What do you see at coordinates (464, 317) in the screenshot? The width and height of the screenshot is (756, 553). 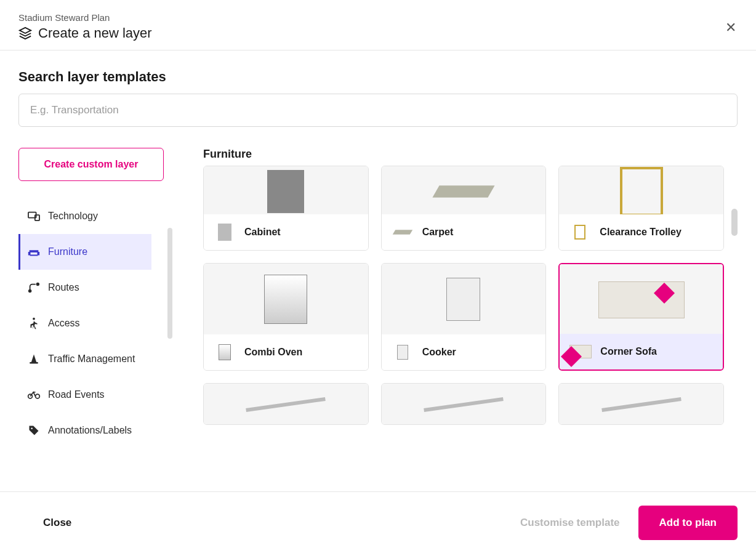 I see `template-card-cooker: Cooker` at bounding box center [464, 317].